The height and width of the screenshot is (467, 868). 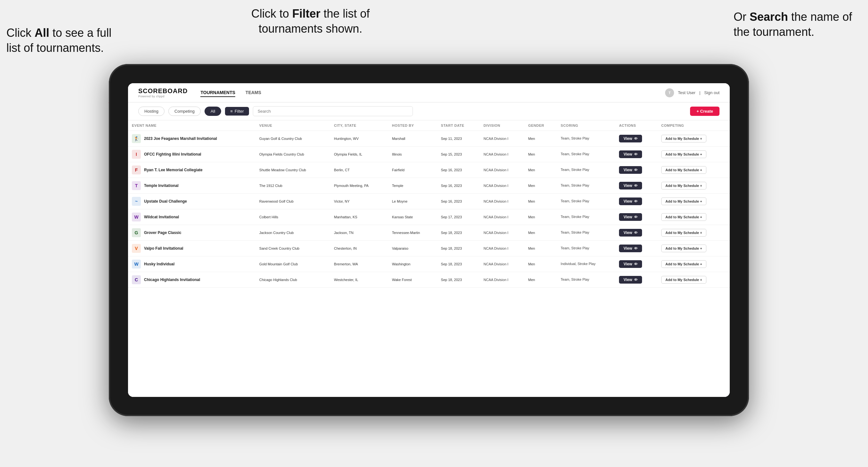 What do you see at coordinates (636, 232) in the screenshot?
I see `eye-icon-6: 👁` at bounding box center [636, 232].